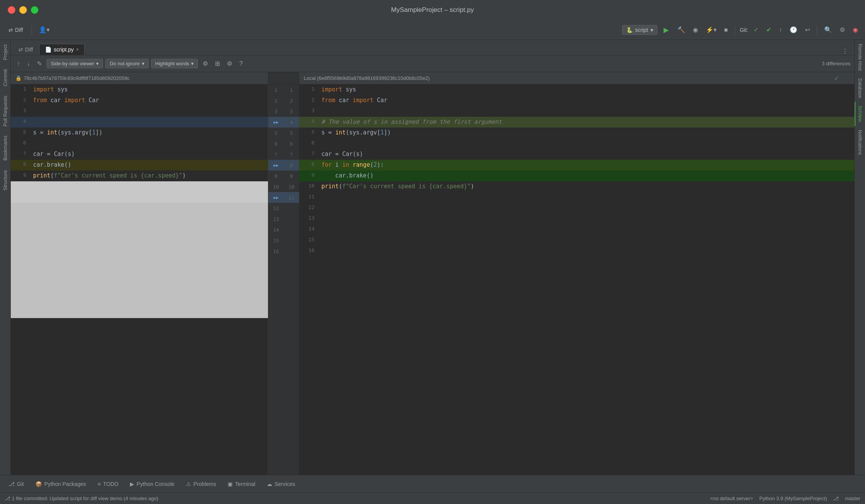  Describe the element at coordinates (577, 90) in the screenshot. I see `right-line-1: 1 import sys` at that location.